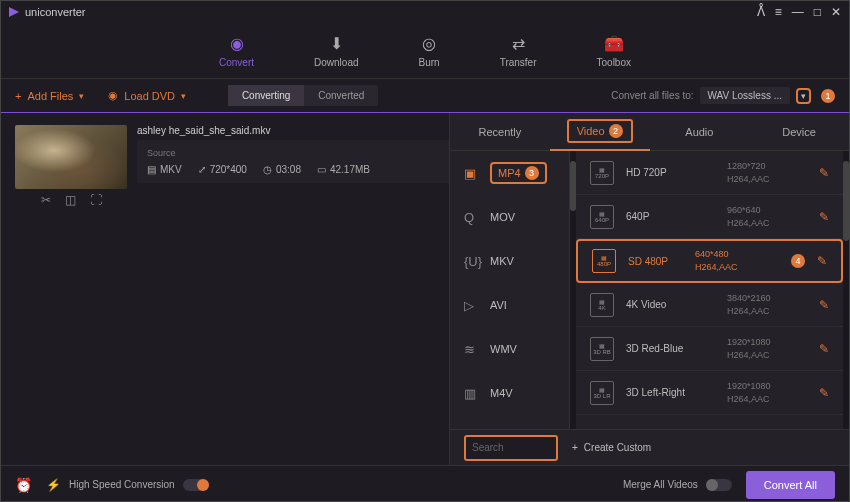 This screenshot has height=502, width=850. I want to click on toolbar: + Add Files ▾ ◉ Load DVD ▾ Converting Co…, so click(425, 96).